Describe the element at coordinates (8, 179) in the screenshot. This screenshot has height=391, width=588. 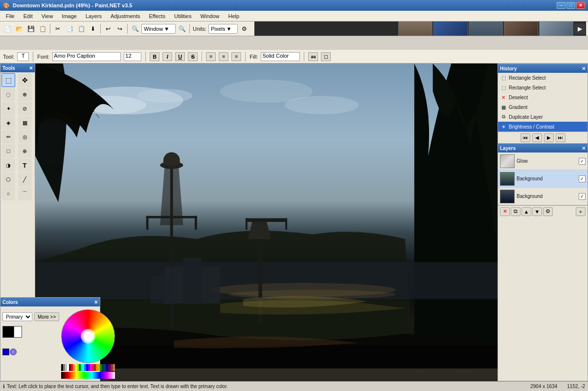
I see `tool-shapes: ⬡` at that location.